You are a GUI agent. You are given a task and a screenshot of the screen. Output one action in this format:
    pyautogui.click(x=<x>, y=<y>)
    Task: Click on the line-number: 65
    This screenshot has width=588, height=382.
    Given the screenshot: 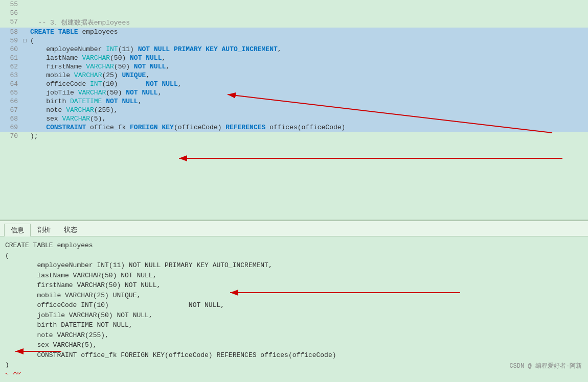 What is the action you would take?
    pyautogui.click(x=11, y=93)
    